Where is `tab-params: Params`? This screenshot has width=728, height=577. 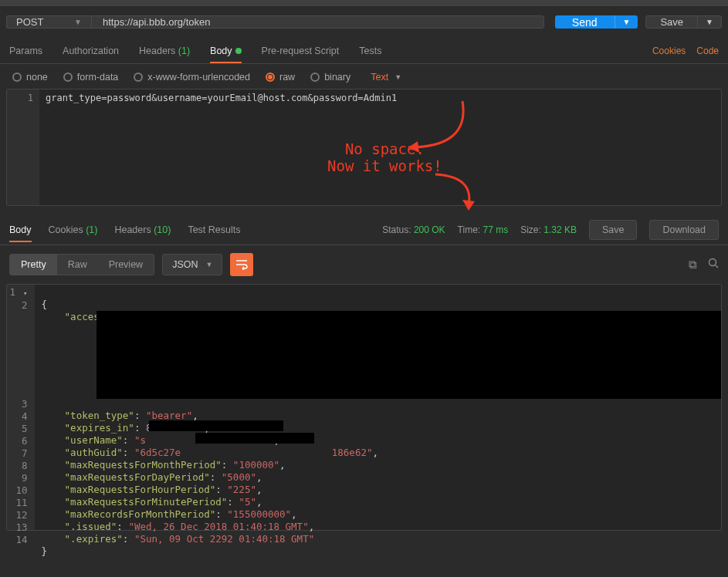 tab-params: Params is located at coordinates (26, 51).